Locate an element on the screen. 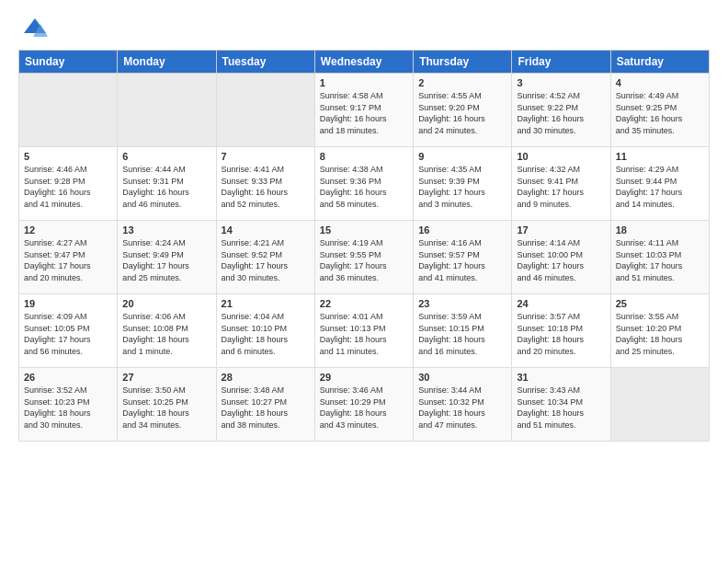  calendar-week-row: 19Sunrise: 4:09 AM Sunset: 10:05 PM Dayl… is located at coordinates (364, 331).